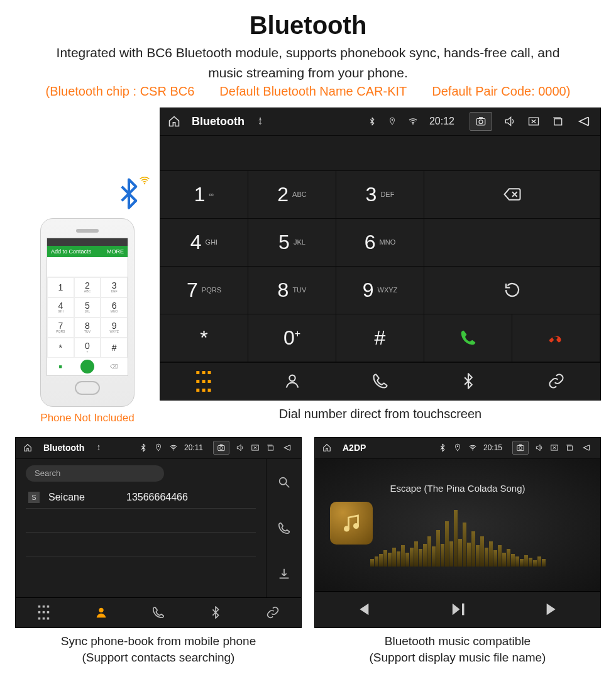 The height and width of the screenshot is (686, 616). Describe the element at coordinates (204, 243) in the screenshot. I see `dial-key-4: 4GHI` at that location.